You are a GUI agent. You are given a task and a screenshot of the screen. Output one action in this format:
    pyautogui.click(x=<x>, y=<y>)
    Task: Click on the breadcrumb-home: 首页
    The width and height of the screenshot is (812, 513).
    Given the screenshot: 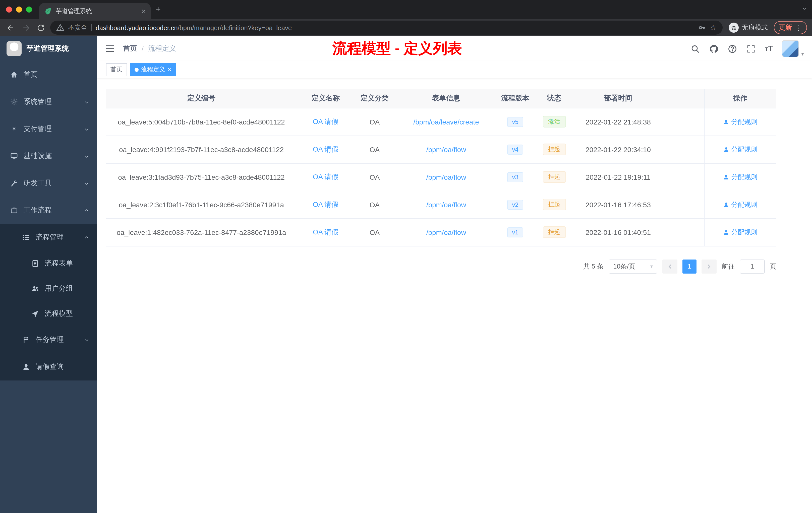 What is the action you would take?
    pyautogui.click(x=130, y=49)
    